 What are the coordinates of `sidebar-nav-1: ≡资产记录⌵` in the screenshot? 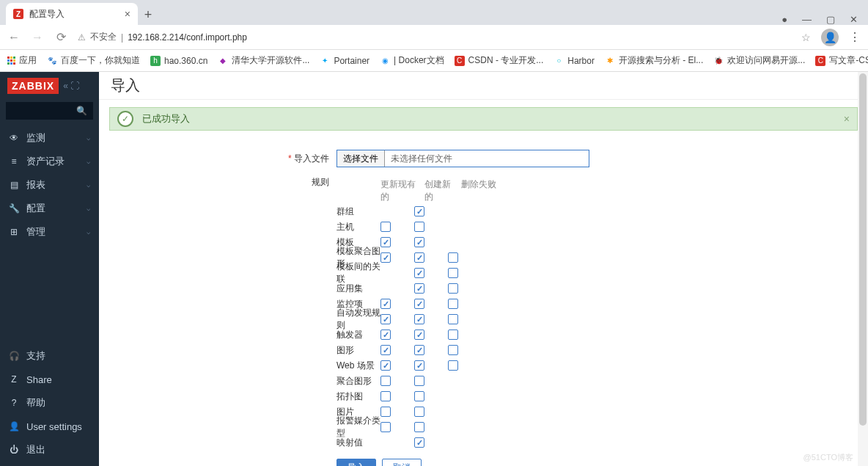 It's located at (50, 161).